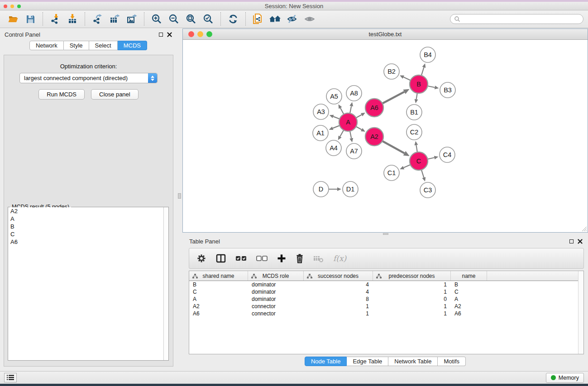 The height and width of the screenshot is (386, 588). What do you see at coordinates (387, 306) in the screenshot?
I see `table-row: A2connector11A2` at bounding box center [387, 306].